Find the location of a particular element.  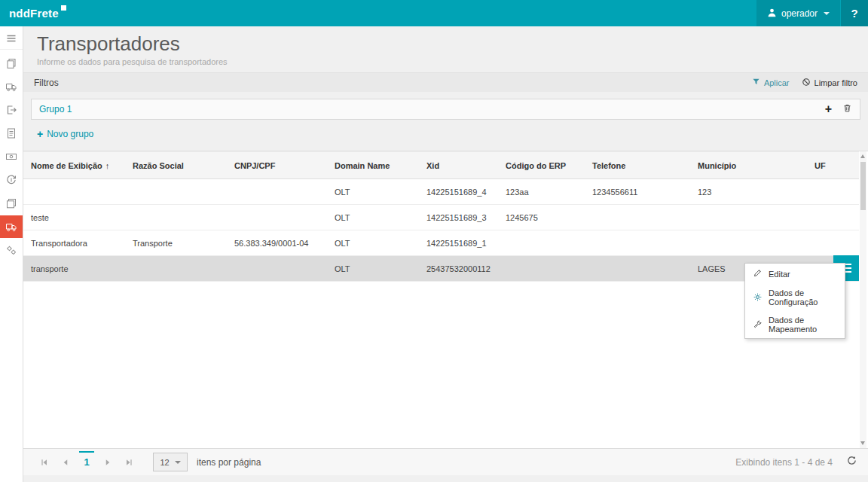

column-header-razao: Razão Social is located at coordinates (178, 166).